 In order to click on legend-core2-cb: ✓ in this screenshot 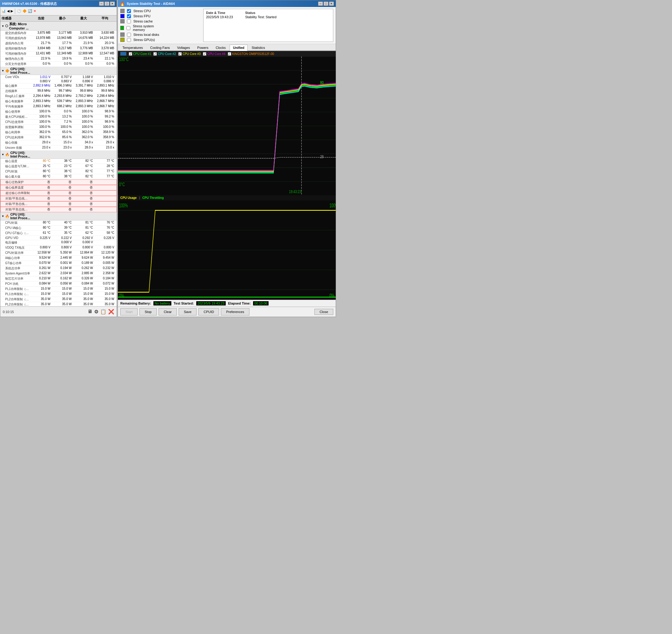, I will do `click(155, 54)`.